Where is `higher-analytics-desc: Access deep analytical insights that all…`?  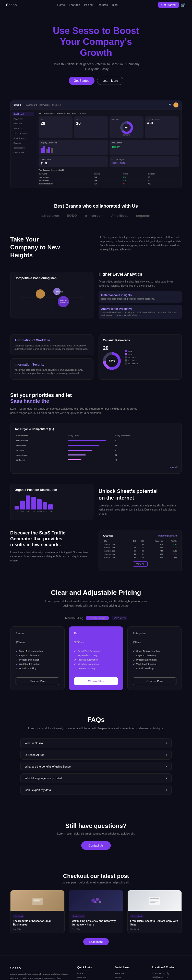
higher-analytics-desc: Access deep analytical insights that all… is located at coordinates (140, 284).